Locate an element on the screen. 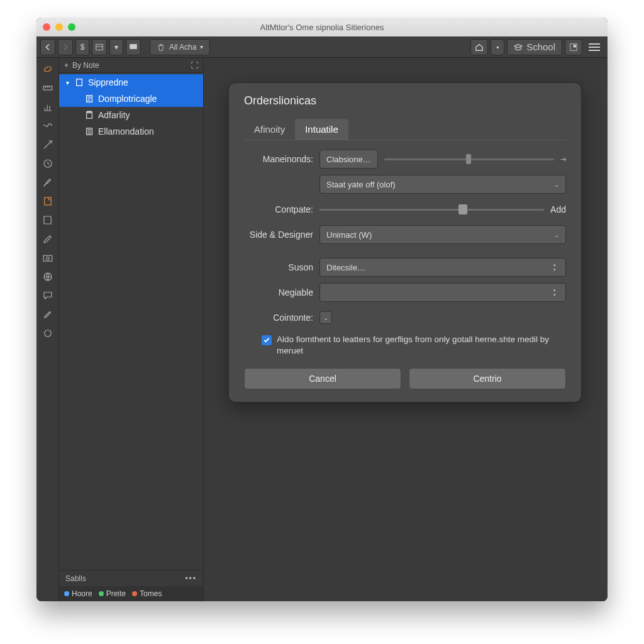 The width and height of the screenshot is (644, 644). contpate-slider is located at coordinates (431, 209).